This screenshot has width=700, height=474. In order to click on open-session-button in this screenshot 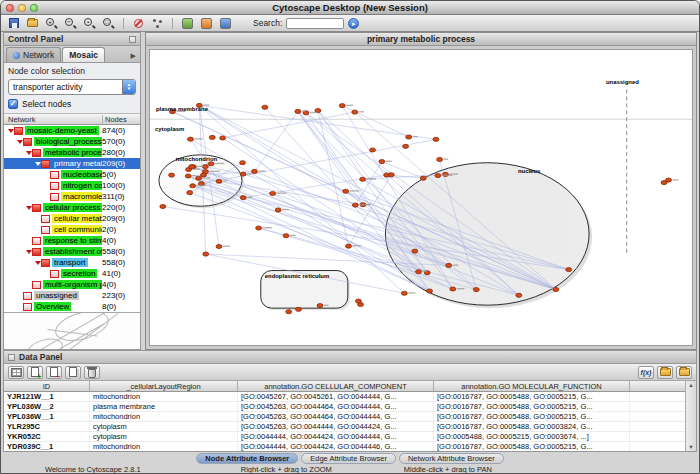, I will do `click(32, 23)`.